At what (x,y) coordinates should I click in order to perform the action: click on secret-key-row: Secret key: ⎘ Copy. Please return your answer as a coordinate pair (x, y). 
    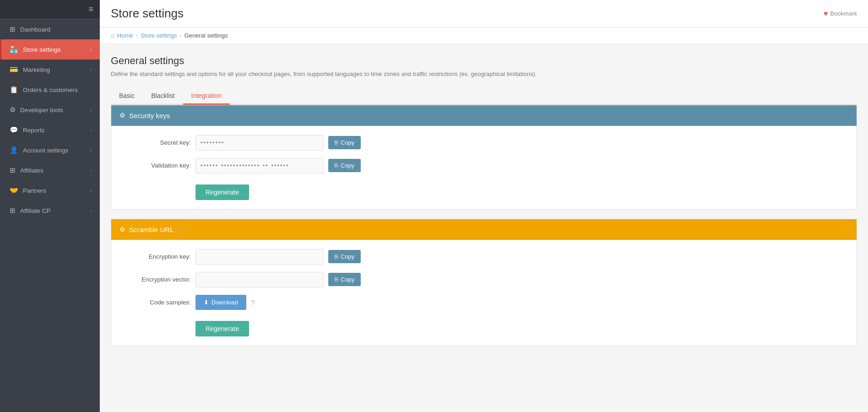
    Looking at the image, I should click on (484, 143).